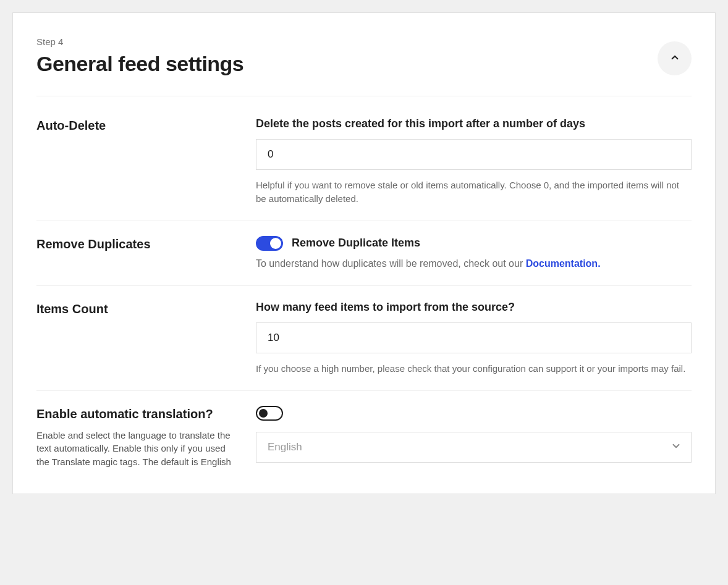  I want to click on translation-sublabel: Enable and select the language to transl…, so click(137, 448).